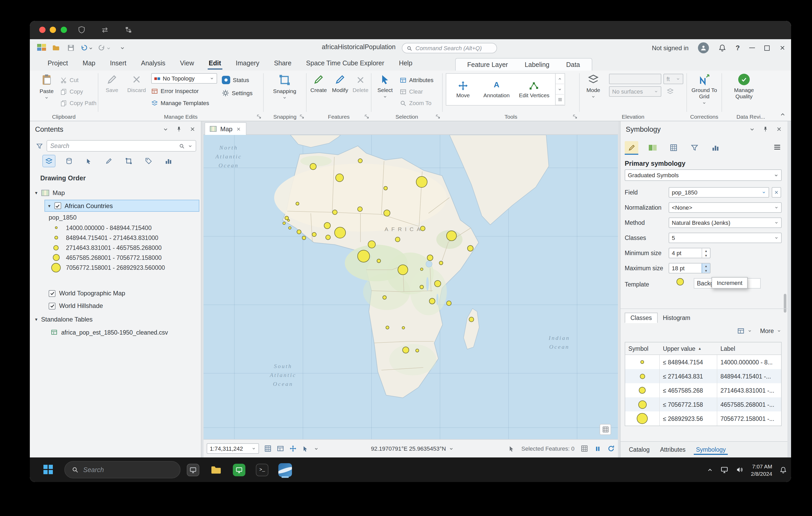 This screenshot has height=516, width=812. What do you see at coordinates (747, 404) in the screenshot?
I see `label-cell: 4657585.268001 -...` at bounding box center [747, 404].